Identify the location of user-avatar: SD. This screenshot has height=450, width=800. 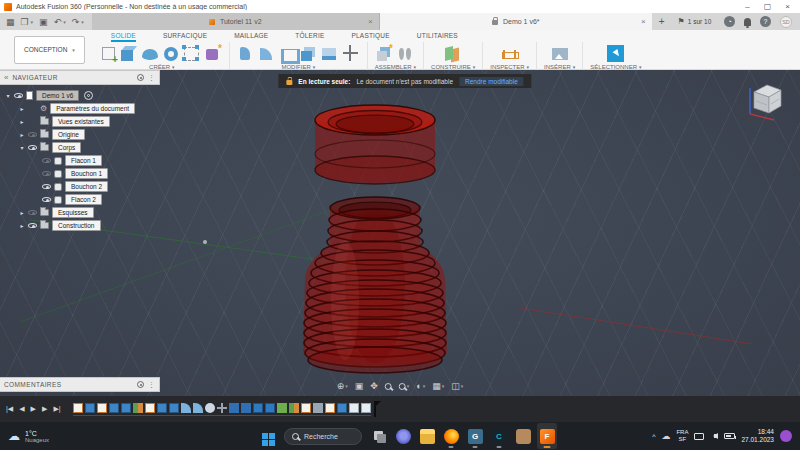
(786, 22).